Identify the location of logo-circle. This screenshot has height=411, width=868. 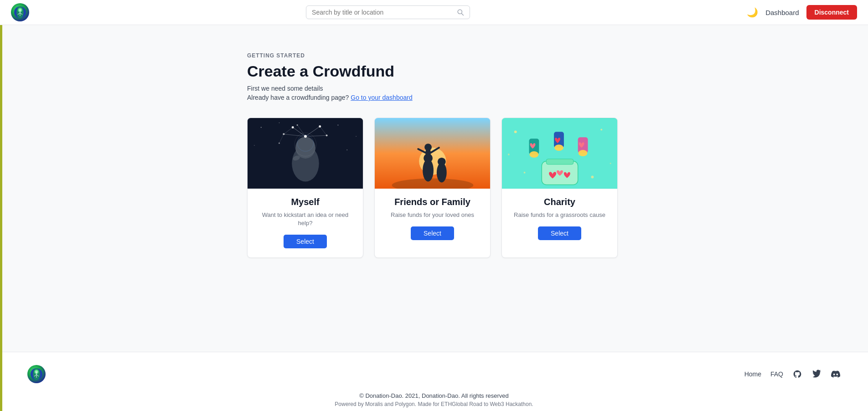
(20, 12).